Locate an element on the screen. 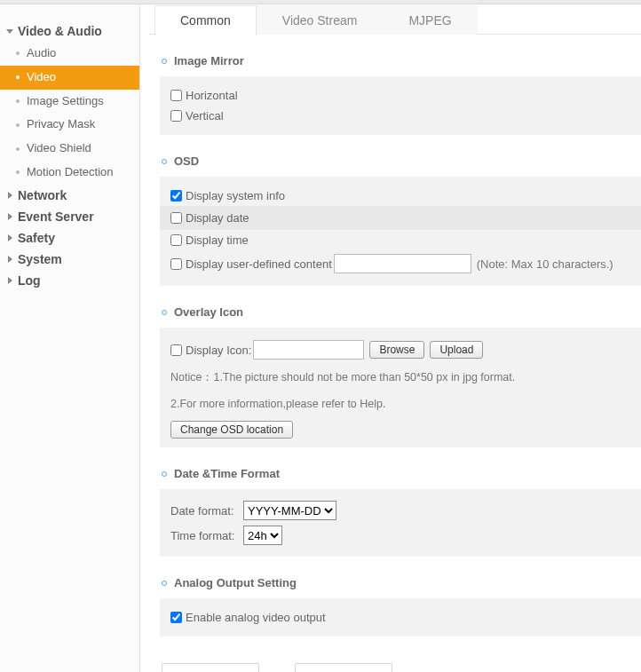 The height and width of the screenshot is (672, 641). sidebar-item-label: Motion Detection is located at coordinates (70, 172).